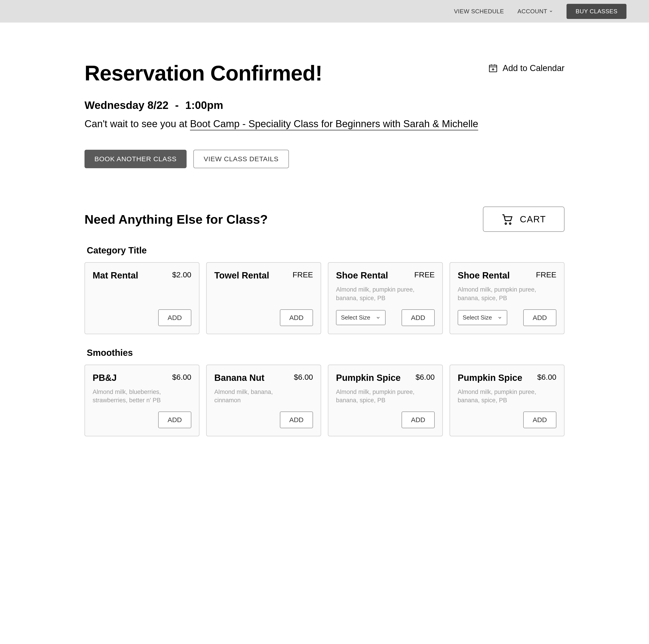 Image resolution: width=649 pixels, height=644 pixels. Describe the element at coordinates (241, 159) in the screenshot. I see `view-details-button: VIEW CLASS DETAILS` at that location.